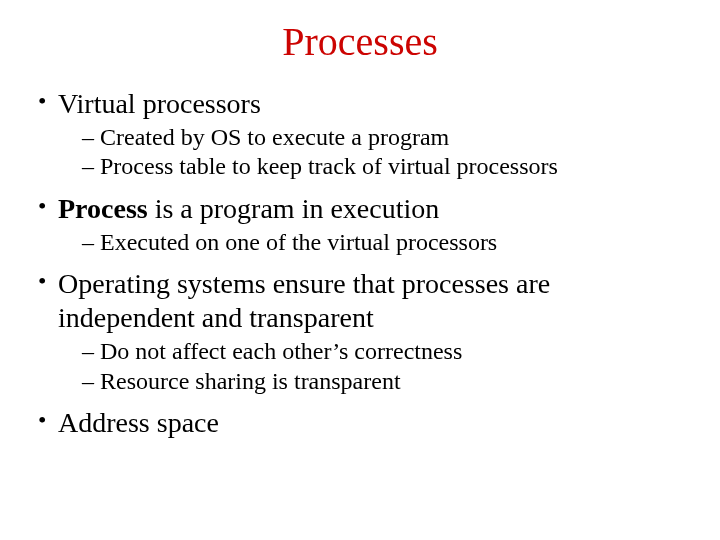  Describe the element at coordinates (387, 352) in the screenshot. I see `sub-item: Do not affect each other’s correctness` at that location.